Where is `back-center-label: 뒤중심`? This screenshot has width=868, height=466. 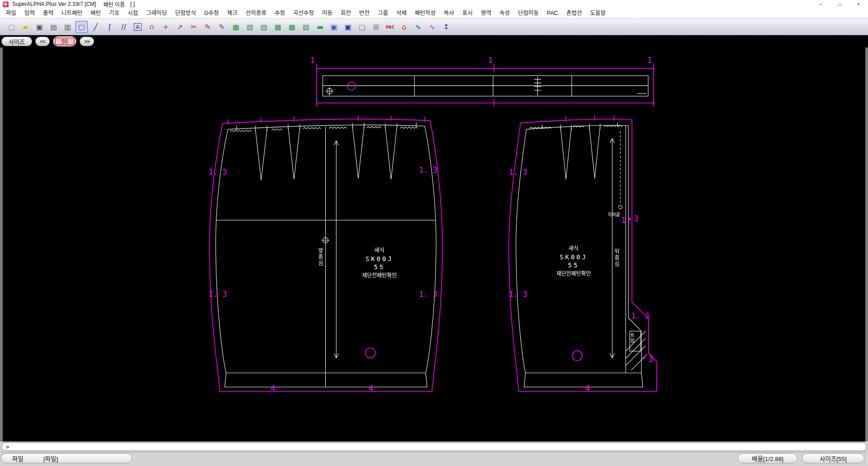
back-center-label: 뒤중심 is located at coordinates (617, 258).